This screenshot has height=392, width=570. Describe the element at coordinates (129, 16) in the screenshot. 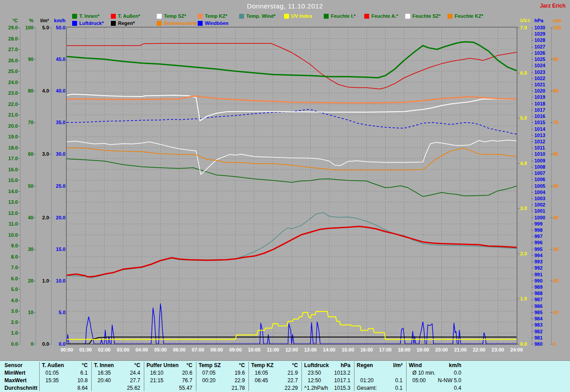

I see `legend-label: T. Außen*` at that location.